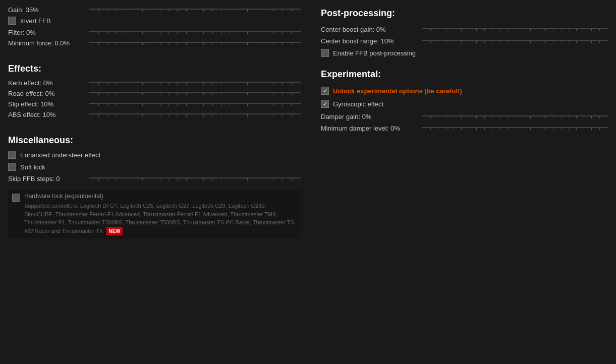 Image resolution: width=616 pixels, height=364 pixels. I want to click on experimental-title: Experimental:, so click(464, 75).